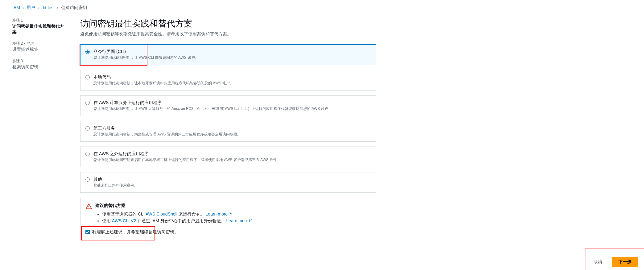 The height and width of the screenshot is (270, 644). What do you see at coordinates (116, 185) in the screenshot?
I see `option-desc: 此处未列出您的使用案例。` at bounding box center [116, 185].